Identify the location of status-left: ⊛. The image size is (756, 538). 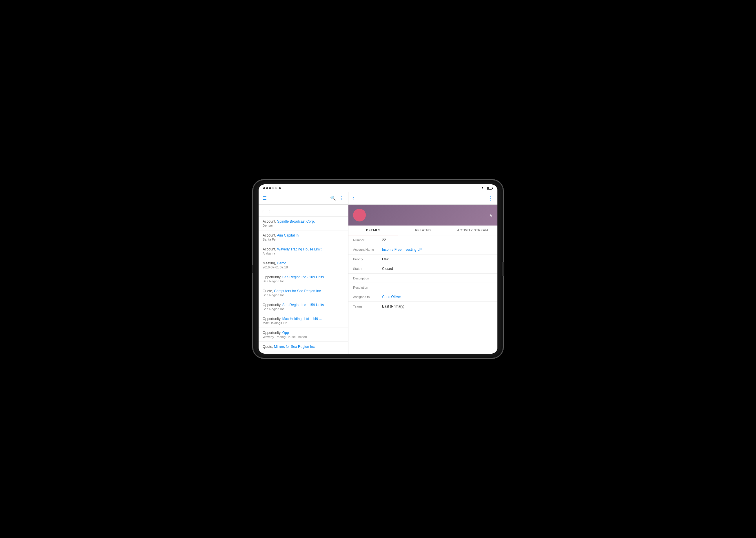
(272, 188).